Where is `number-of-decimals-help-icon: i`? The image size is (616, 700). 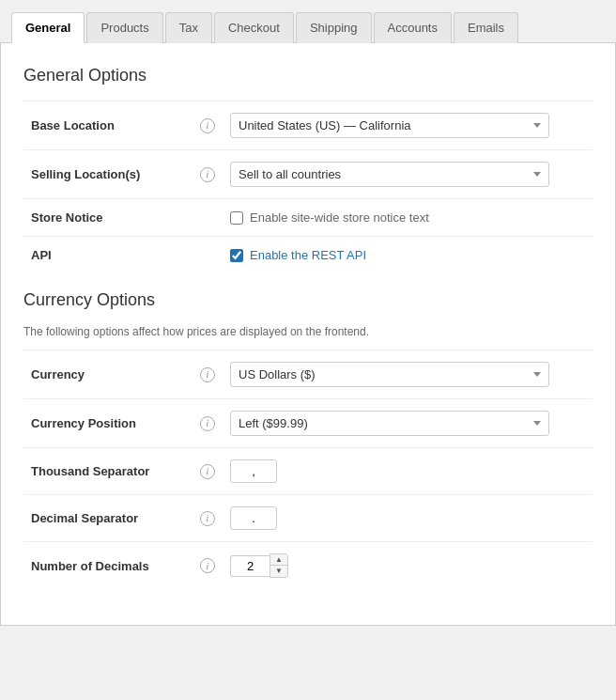 number-of-decimals-help-icon: i is located at coordinates (208, 566).